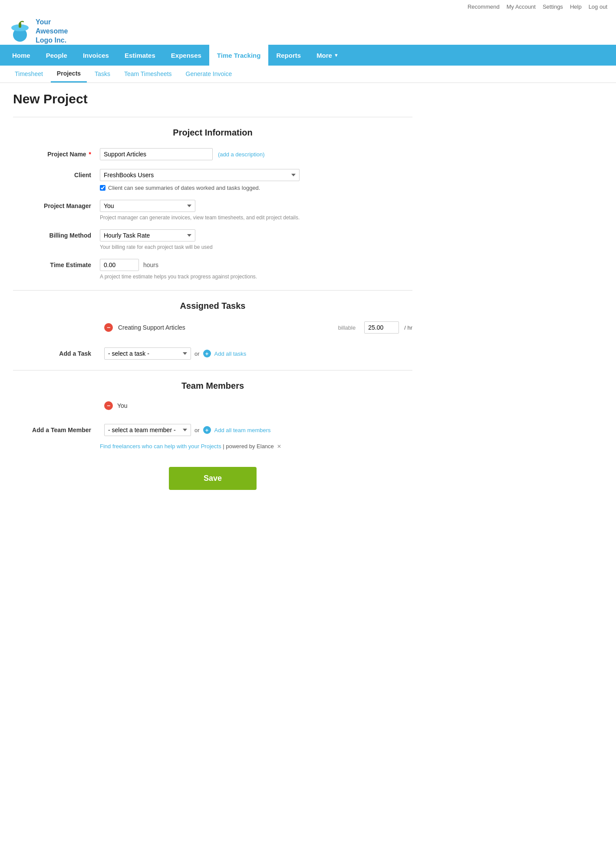 This screenshot has width=616, height=863. What do you see at coordinates (256, 265) in the screenshot?
I see `time-estimate-input-row: hours` at bounding box center [256, 265].